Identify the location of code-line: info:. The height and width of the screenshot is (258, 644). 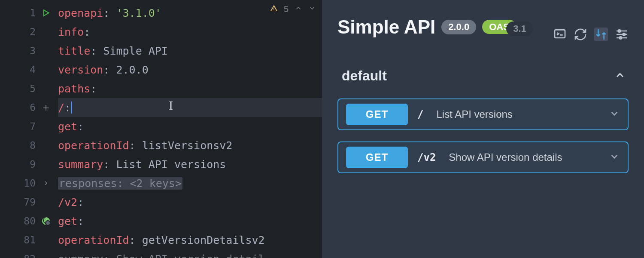
(190, 32).